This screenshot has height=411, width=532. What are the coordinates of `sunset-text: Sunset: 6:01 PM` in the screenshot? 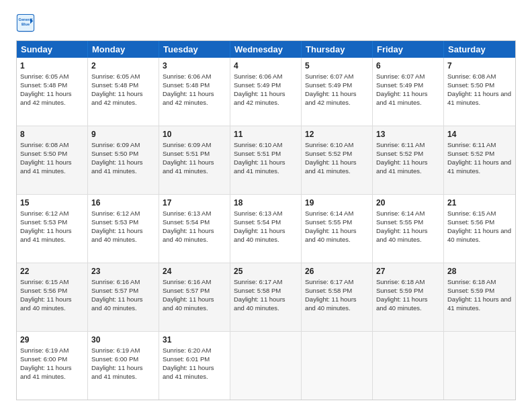 It's located at (186, 359).